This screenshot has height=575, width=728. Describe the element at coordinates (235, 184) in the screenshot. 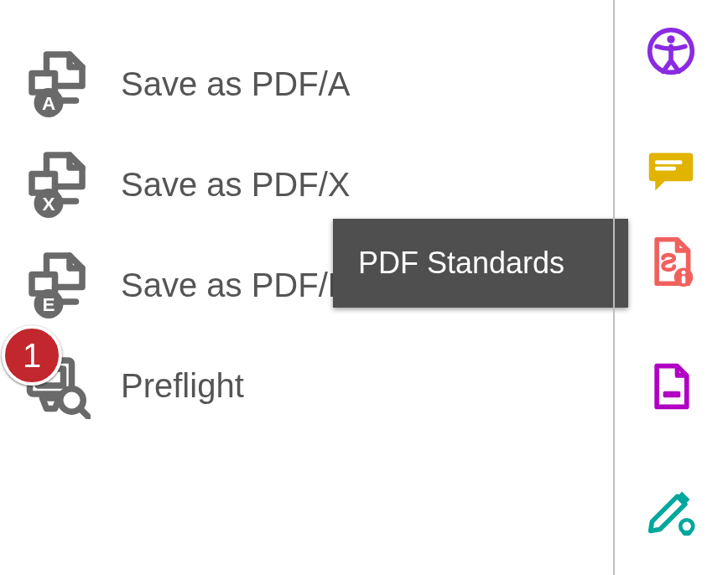

I see `tool-label: Save as PDF/X` at that location.